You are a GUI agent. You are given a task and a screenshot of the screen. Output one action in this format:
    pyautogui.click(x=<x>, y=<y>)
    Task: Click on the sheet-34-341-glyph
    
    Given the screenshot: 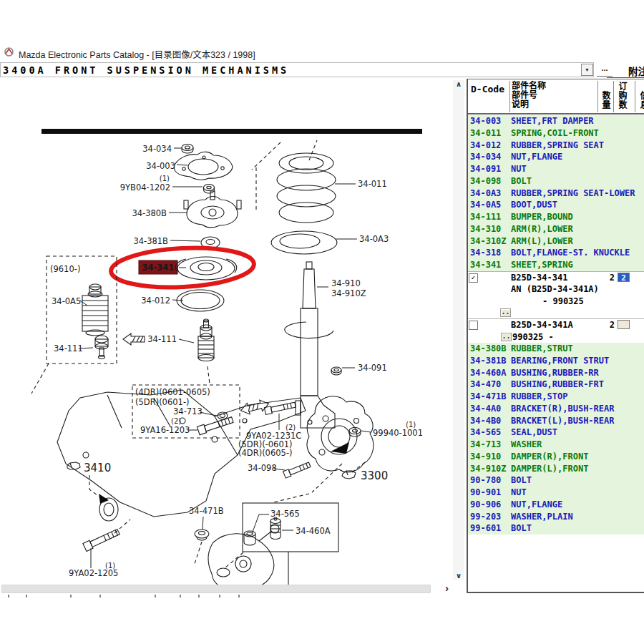 What is the action you would take?
    pyautogui.click(x=206, y=268)
    